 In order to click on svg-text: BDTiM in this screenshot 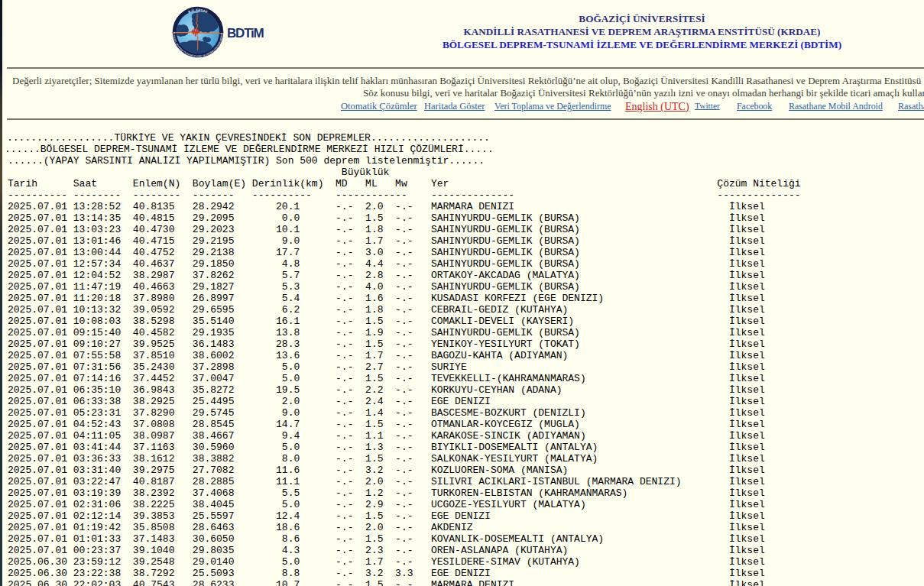, I will do `click(246, 34)`.